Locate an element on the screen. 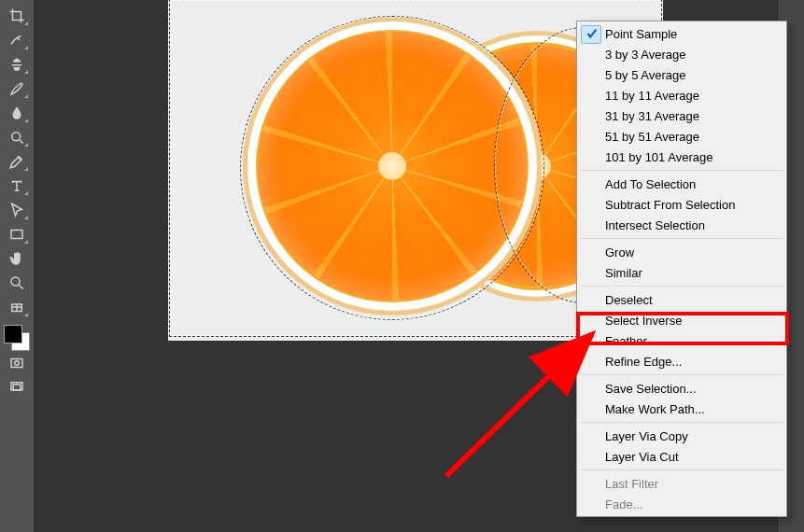 The width and height of the screenshot is (804, 532). hand-tool is located at coordinates (17, 259).